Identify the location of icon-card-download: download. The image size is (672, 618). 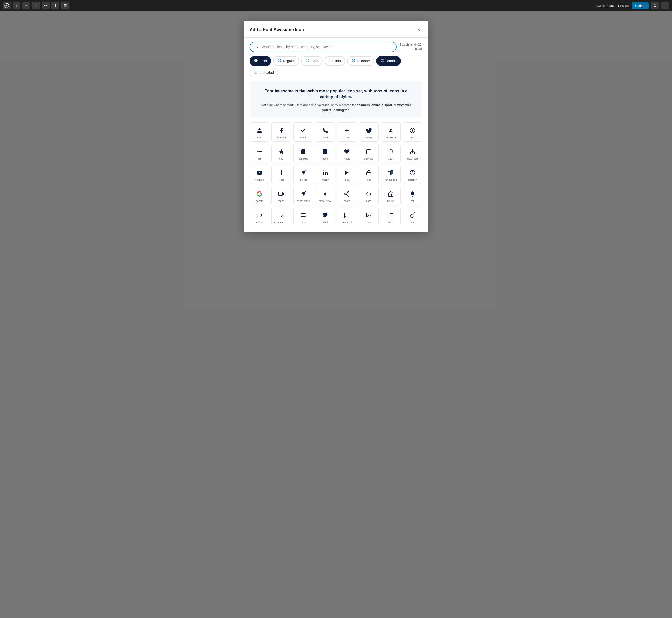
(412, 153).